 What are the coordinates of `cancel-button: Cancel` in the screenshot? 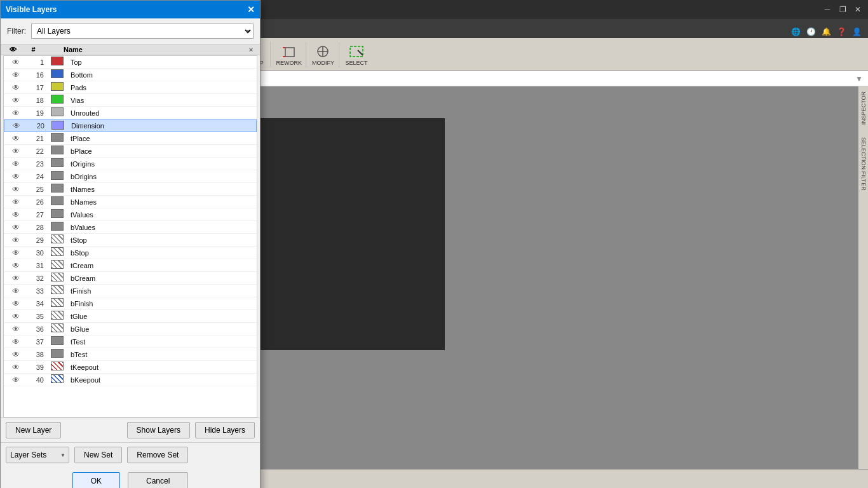 It's located at (158, 480).